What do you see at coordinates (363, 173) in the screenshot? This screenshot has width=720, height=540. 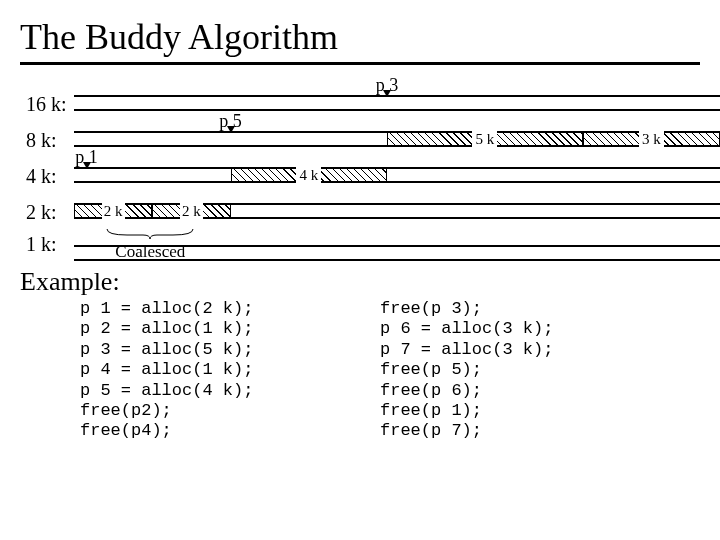 I see `row-4k: 4 k: p 1 4 k` at bounding box center [363, 173].